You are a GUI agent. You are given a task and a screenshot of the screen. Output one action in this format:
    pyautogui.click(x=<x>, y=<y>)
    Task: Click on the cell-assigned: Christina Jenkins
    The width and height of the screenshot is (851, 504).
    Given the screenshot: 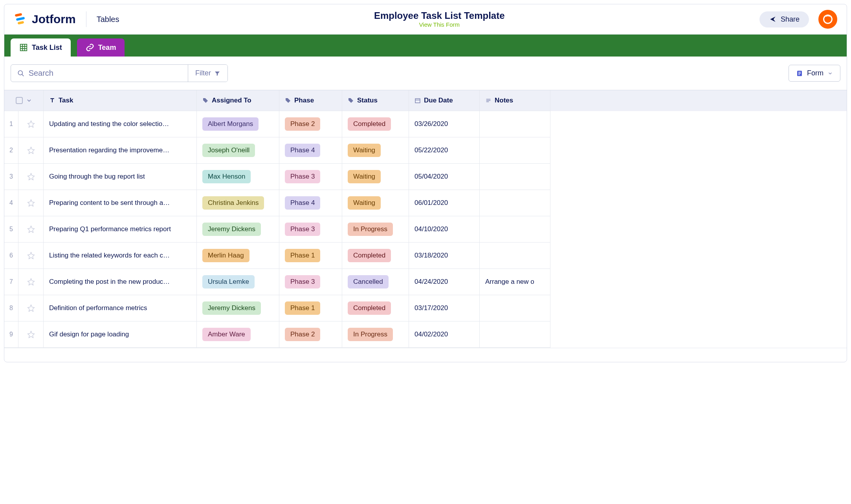 What is the action you would take?
    pyautogui.click(x=238, y=203)
    